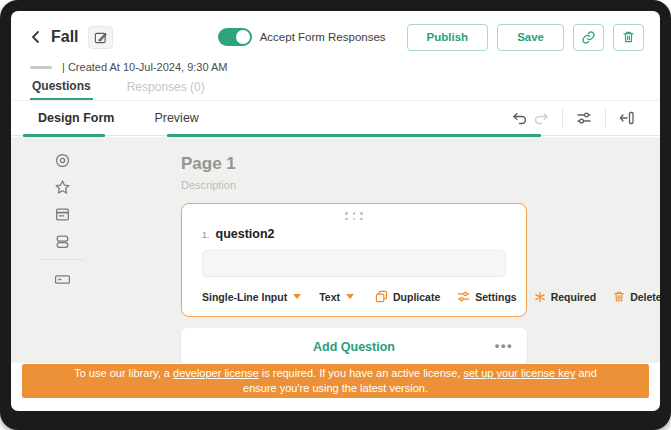 This screenshot has height=430, width=671. I want to click on duplicate-icon, so click(382, 296).